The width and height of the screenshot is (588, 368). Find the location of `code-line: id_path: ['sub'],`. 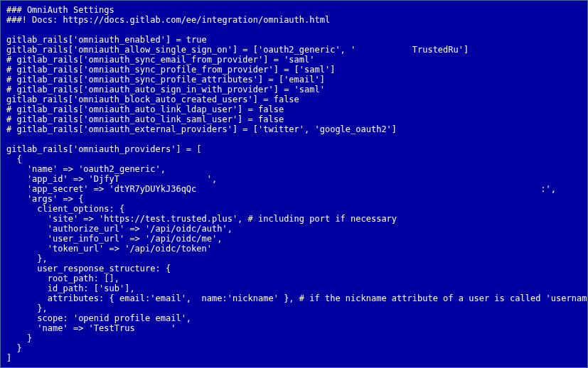

code-line: id_path: ['sub'], is located at coordinates (71, 288).